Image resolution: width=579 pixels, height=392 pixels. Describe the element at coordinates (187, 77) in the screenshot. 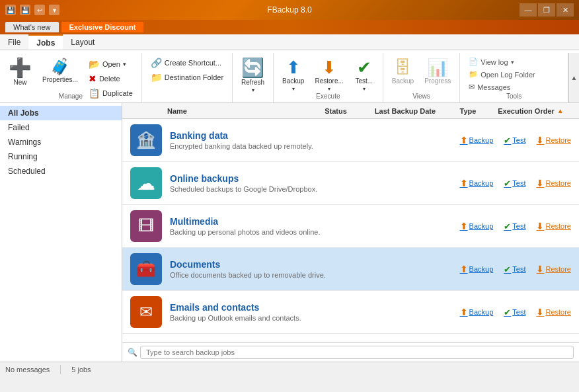

I see `destination-folder-button: 📁 Destination Folder` at that location.